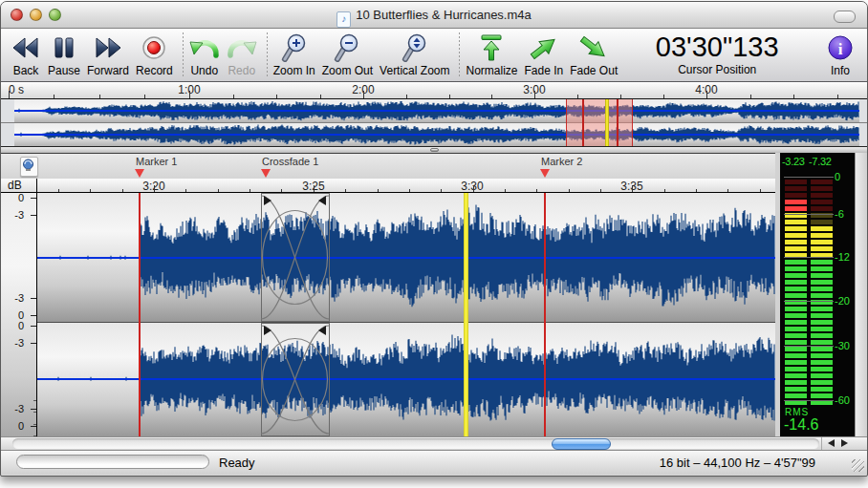  I want to click on zoom-in-button: Zoom In, so click(294, 54).